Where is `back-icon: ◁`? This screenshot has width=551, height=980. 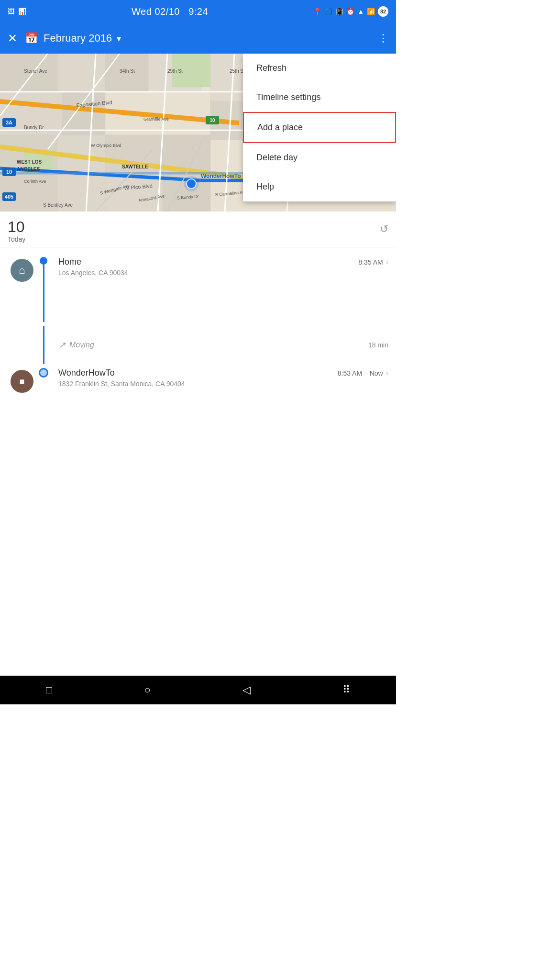
back-icon: ◁ is located at coordinates (247, 690).